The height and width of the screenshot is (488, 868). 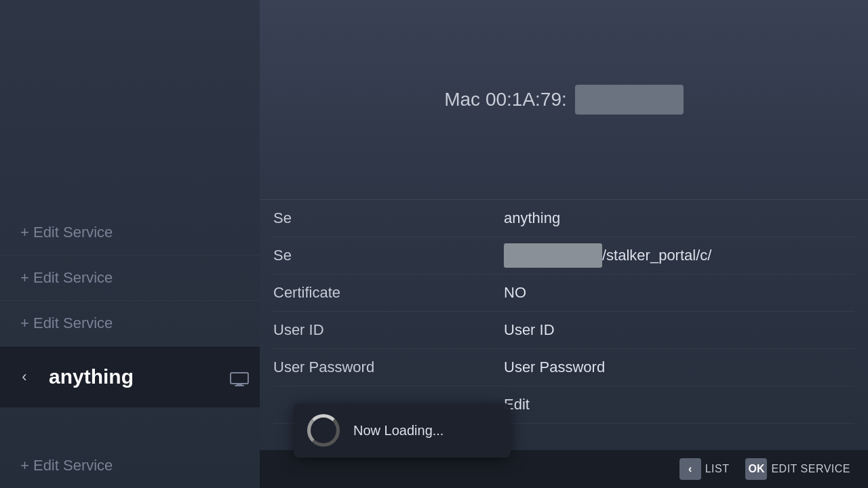 I want to click on loading-overlay: Now Loading..., so click(x=402, y=430).